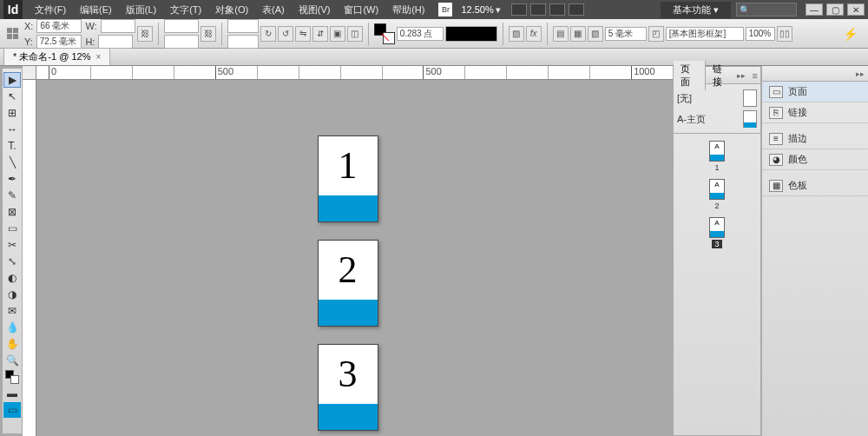 This screenshot has height=436, width=868. What do you see at coordinates (12, 294) in the screenshot?
I see `gradient-feather-tool: ◑` at bounding box center [12, 294].